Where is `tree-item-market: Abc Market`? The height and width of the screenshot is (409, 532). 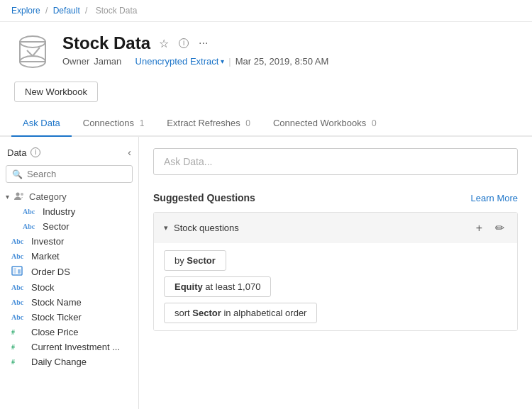 tree-item-market: Abc Market is located at coordinates (70, 257).